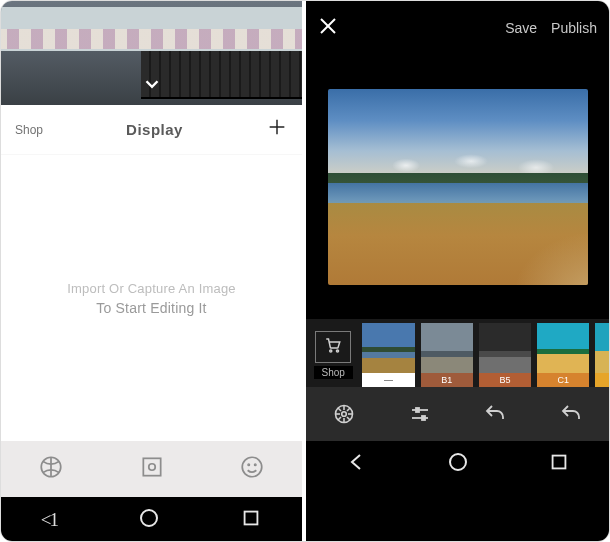 This screenshot has width=610, height=542. I want to click on cart-icon, so click(333, 347).